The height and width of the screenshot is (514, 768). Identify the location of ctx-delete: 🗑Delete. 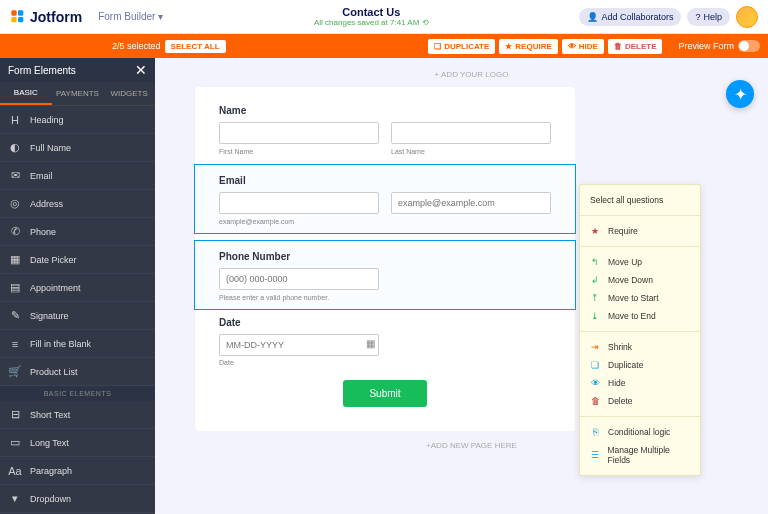
(640, 401).